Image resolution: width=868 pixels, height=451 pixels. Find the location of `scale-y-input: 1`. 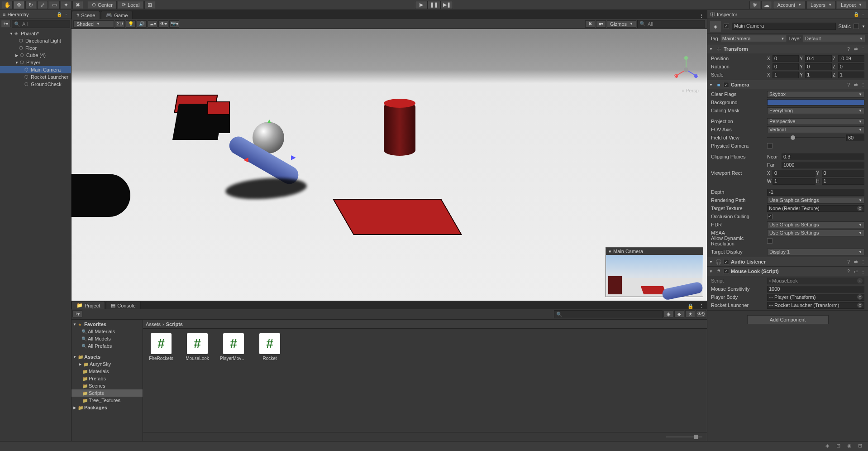

scale-y-input: 1 is located at coordinates (818, 75).